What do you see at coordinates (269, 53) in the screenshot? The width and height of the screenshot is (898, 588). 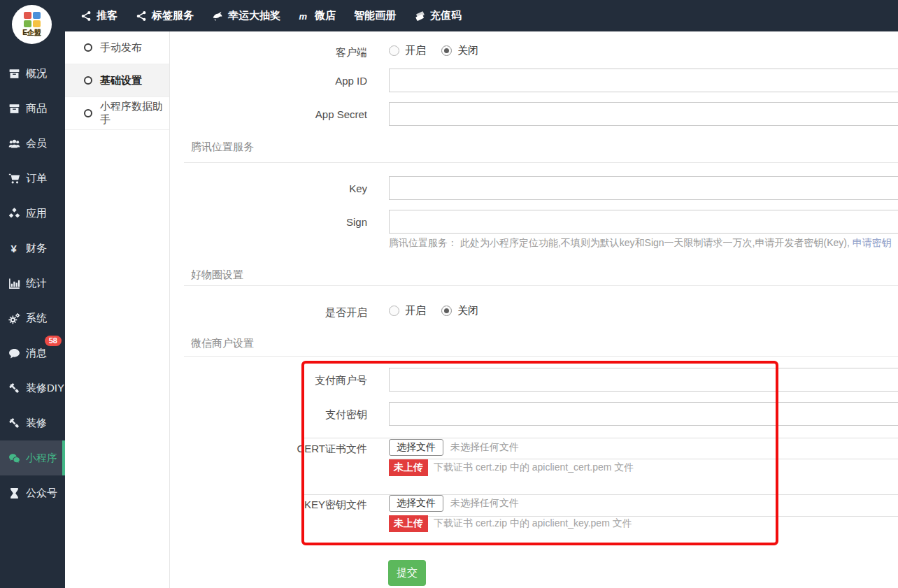 I see `client-label: 客户端` at bounding box center [269, 53].